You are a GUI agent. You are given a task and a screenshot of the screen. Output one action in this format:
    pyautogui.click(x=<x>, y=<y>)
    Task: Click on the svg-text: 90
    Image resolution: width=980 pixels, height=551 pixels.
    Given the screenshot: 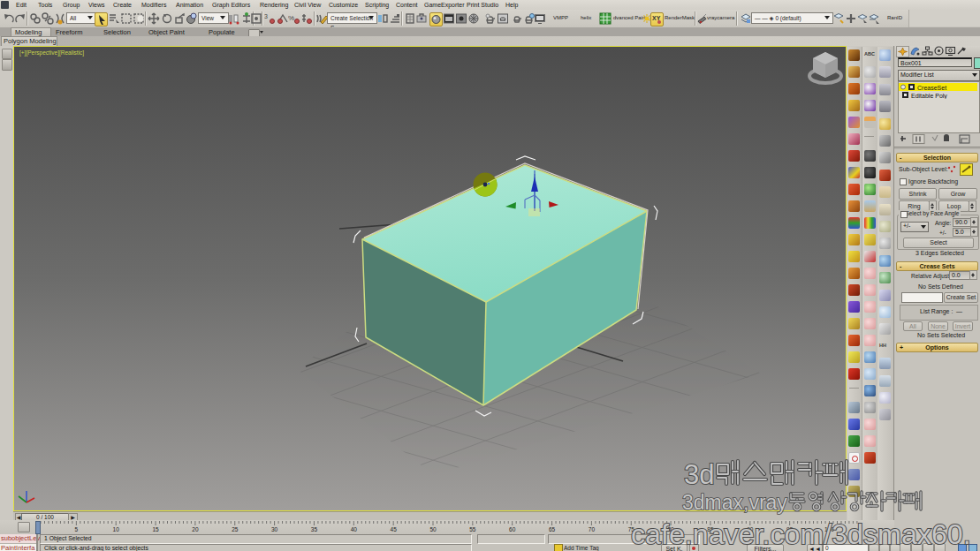 What is the action you would take?
    pyautogui.click(x=750, y=530)
    